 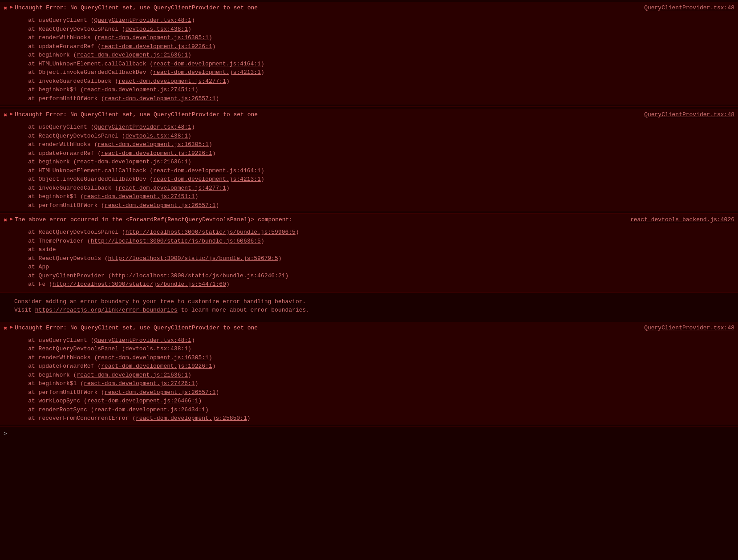 What do you see at coordinates (369, 310) in the screenshot?
I see `suggestion-line2: Visit https://reactjs.org/link/error-bou…` at bounding box center [369, 310].